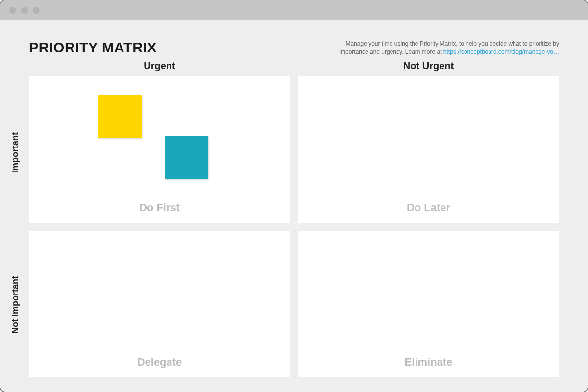 Image resolution: width=588 pixels, height=392 pixels. What do you see at coordinates (24, 10) in the screenshot?
I see `window-control-minimize` at bounding box center [24, 10].